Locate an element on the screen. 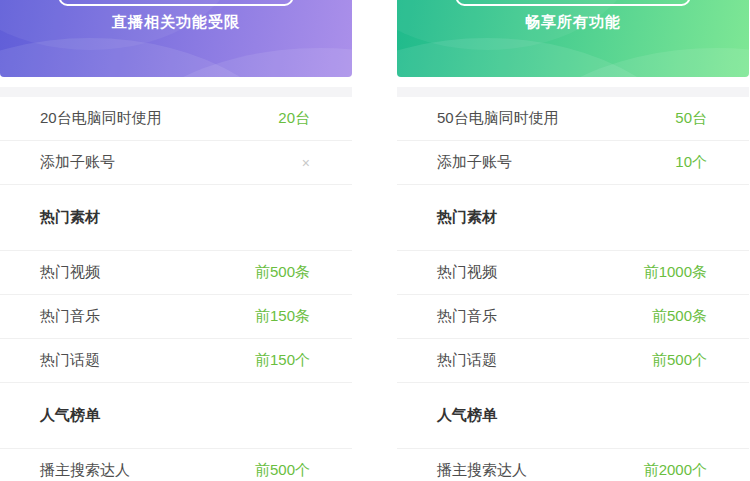 This screenshot has height=481, width=750. feature-row: 添加子账号 10个 is located at coordinates (573, 163).